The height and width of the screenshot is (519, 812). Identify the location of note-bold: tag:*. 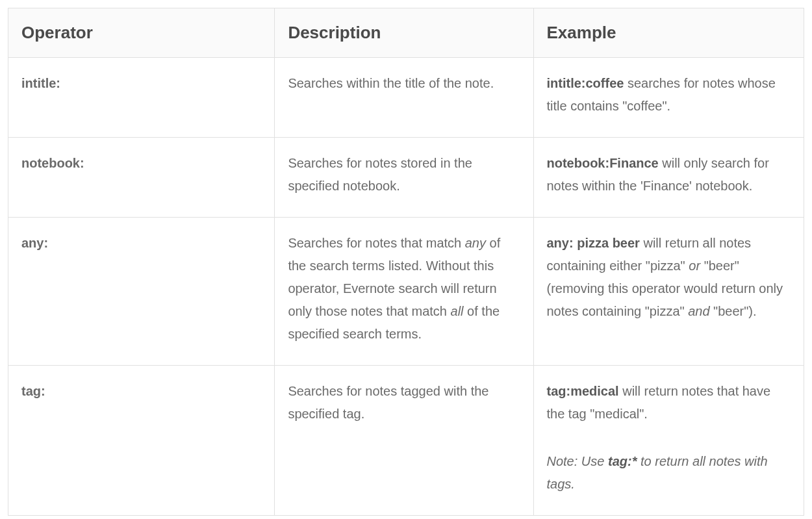
(622, 461).